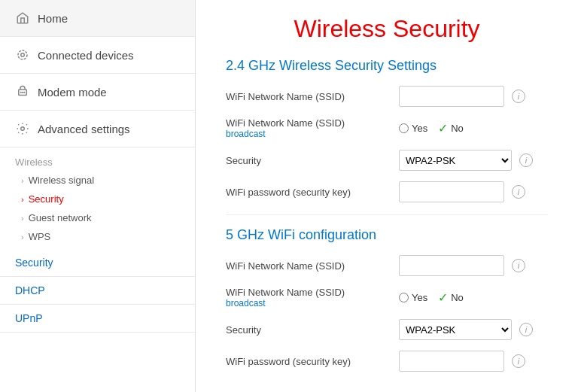 The width and height of the screenshot is (578, 392). Describe the element at coordinates (413, 298) in the screenshot. I see `broadcast-5-yes-option: Yes` at that location.